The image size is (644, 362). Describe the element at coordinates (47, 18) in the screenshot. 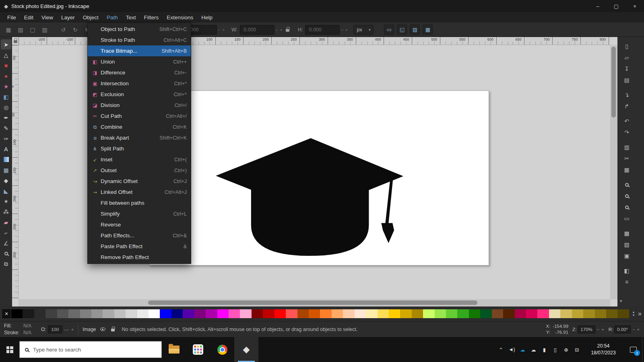

I see `menubar-item-view: View` at that location.